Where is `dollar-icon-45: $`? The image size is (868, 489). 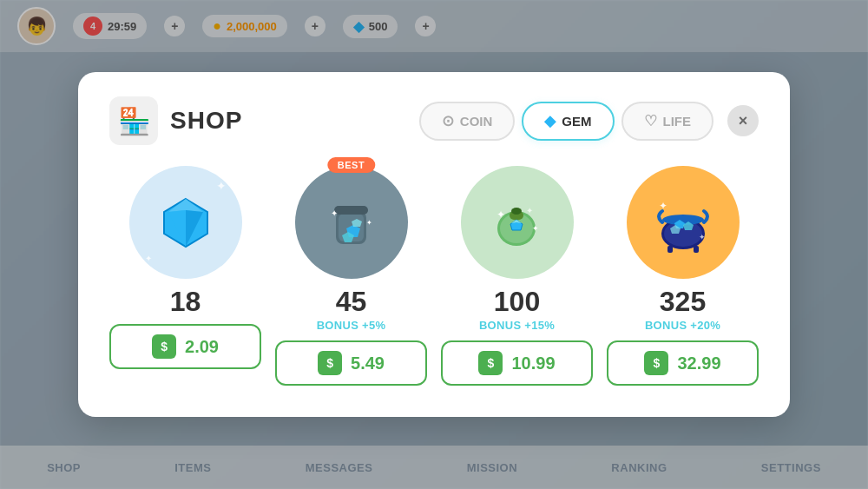 dollar-icon-45: $ is located at coordinates (330, 363).